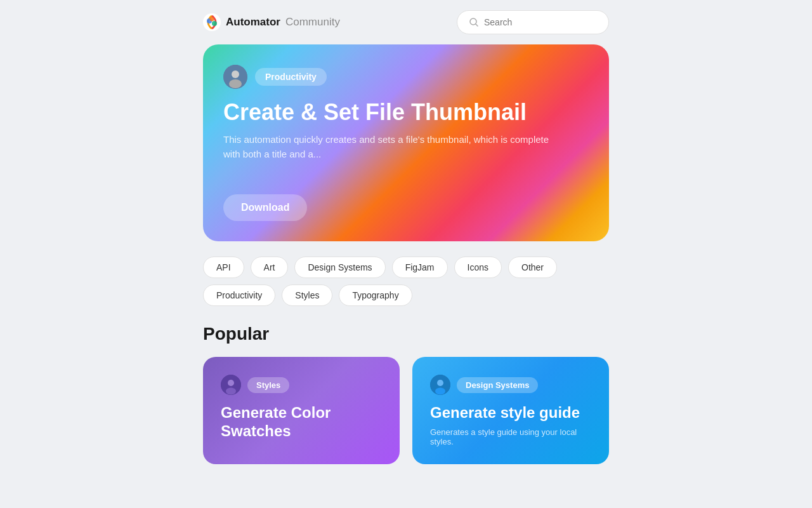 This screenshot has height=508, width=812. Describe the element at coordinates (406, 410) in the screenshot. I see `cards-row: Styles Generate Color Swatches Design Sy…` at that location.